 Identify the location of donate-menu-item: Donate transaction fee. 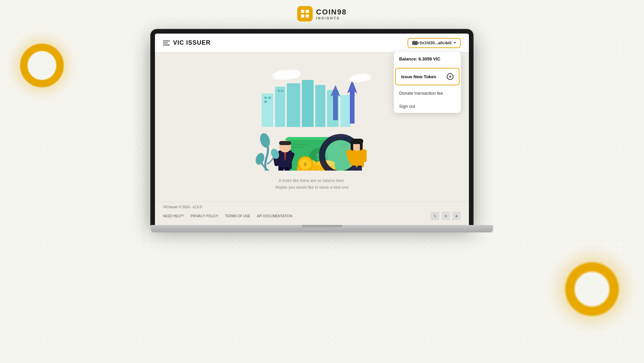
(427, 93).